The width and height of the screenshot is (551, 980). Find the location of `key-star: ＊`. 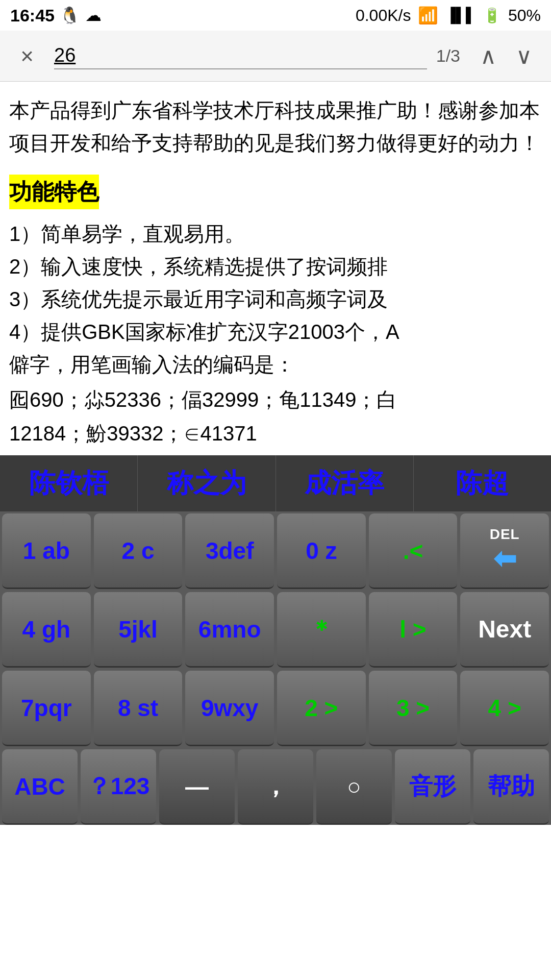

key-star: ＊ is located at coordinates (321, 630).